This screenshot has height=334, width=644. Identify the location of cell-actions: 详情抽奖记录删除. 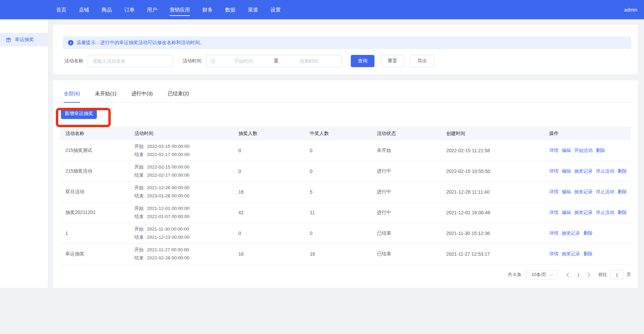
(590, 254).